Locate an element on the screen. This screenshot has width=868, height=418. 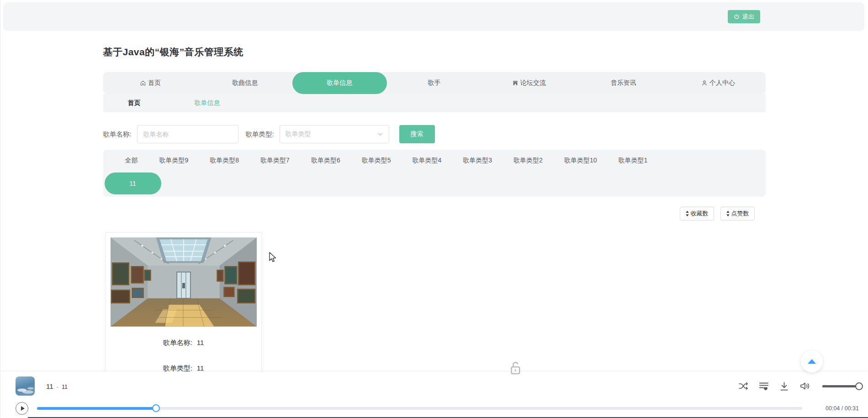
tab-playlist-info: 歌单信息 is located at coordinates (340, 83).